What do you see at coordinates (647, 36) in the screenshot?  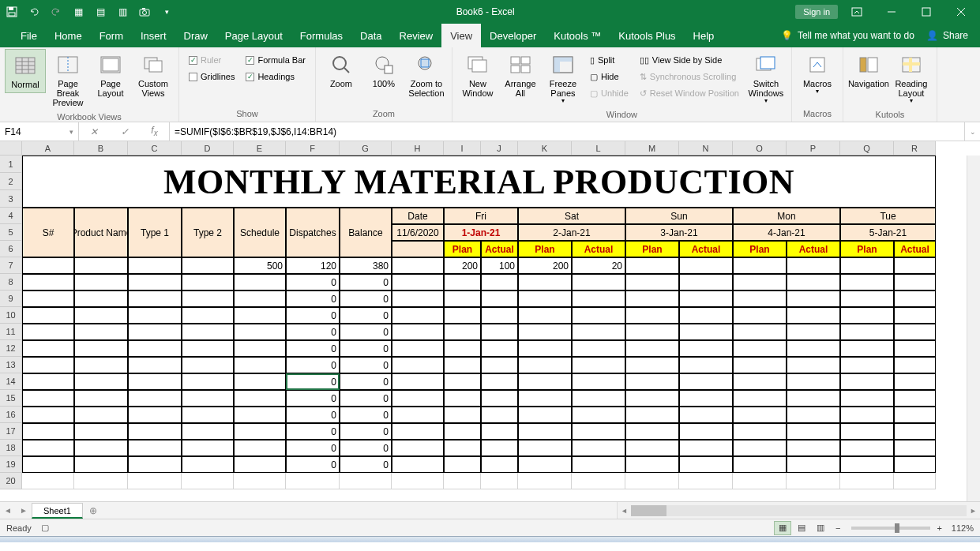 I see `menu-kutoolsplus: Kutools Plus` at bounding box center [647, 36].